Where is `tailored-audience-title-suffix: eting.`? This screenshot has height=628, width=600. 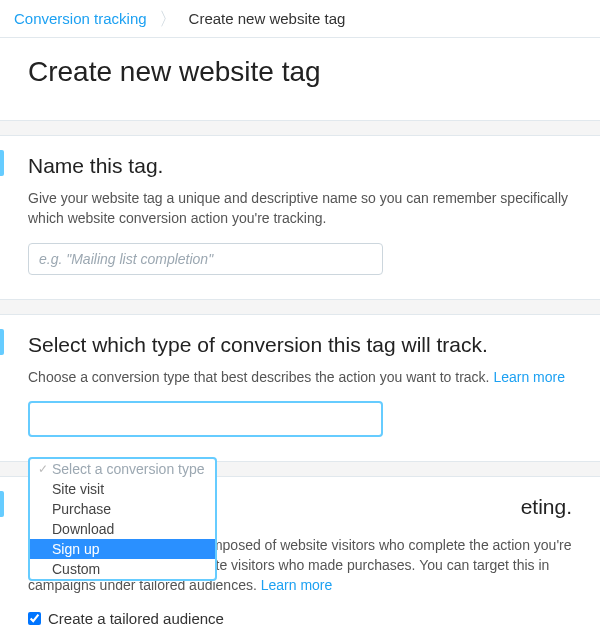
tailored-audience-title-suffix: eting. is located at coordinates (546, 506).